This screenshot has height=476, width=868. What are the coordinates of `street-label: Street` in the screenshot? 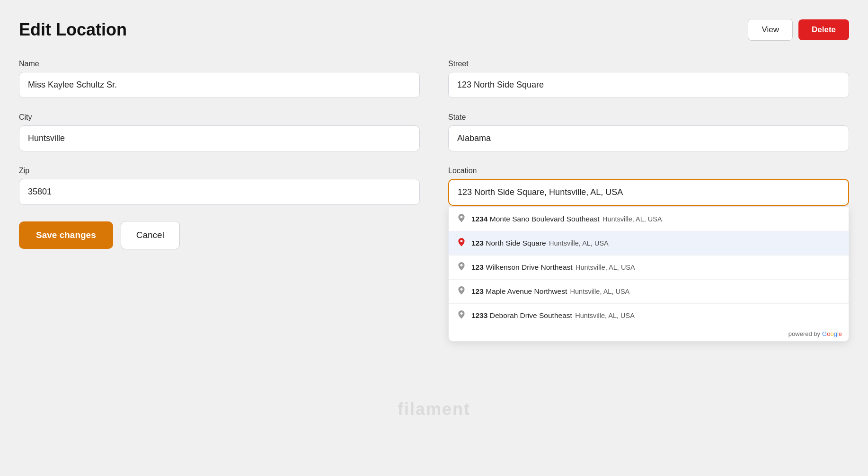 It's located at (648, 64).